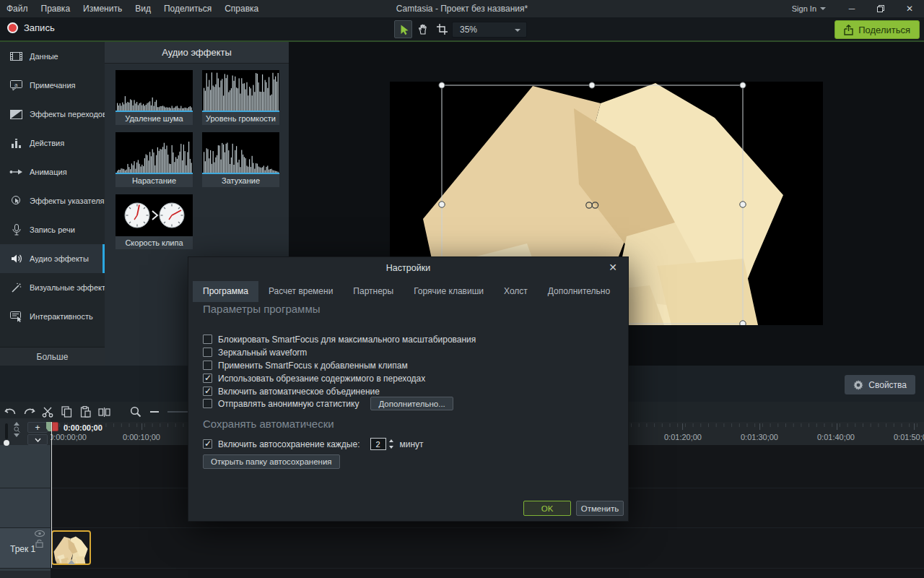 This screenshot has height=578, width=924. Describe the element at coordinates (411, 444) in the screenshot. I see `autosave-minutes-label: минут` at that location.